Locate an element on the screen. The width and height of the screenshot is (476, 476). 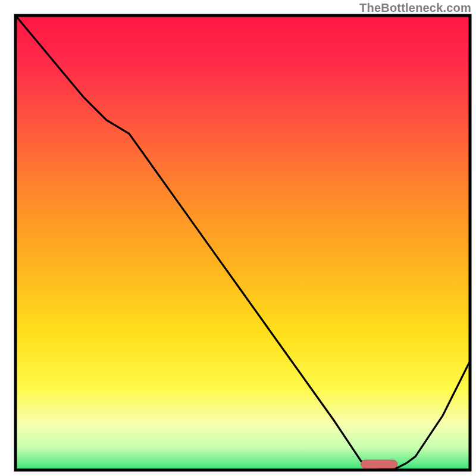
optimal-range-marker is located at coordinates (380, 464).